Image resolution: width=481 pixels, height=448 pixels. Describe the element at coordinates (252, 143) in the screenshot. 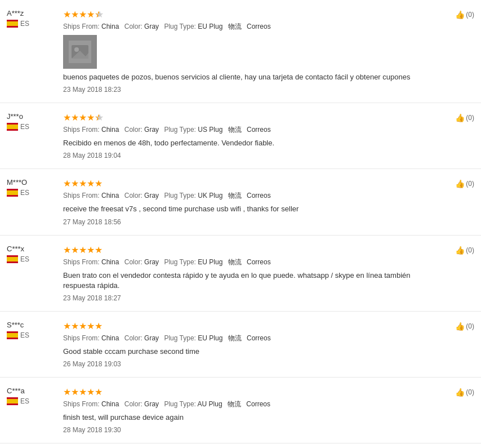

I see `review-text: Recibido en menos de 48h, todo perfectam…` at that location.